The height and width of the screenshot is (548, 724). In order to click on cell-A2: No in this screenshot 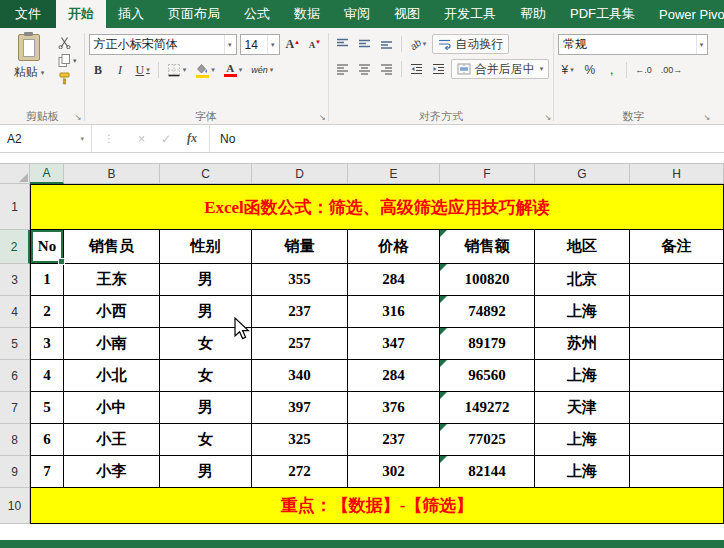, I will do `click(47, 247)`.